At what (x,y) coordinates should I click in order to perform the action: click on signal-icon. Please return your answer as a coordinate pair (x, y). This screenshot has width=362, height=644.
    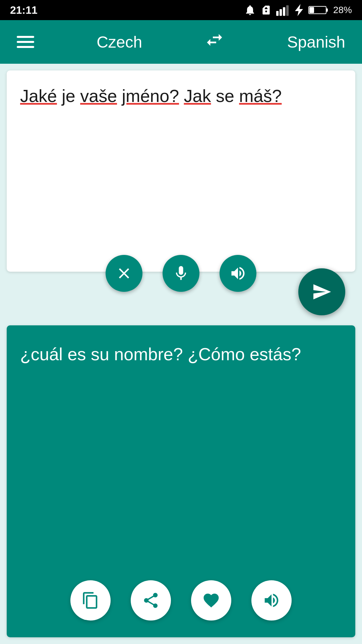
    Looking at the image, I should click on (283, 10).